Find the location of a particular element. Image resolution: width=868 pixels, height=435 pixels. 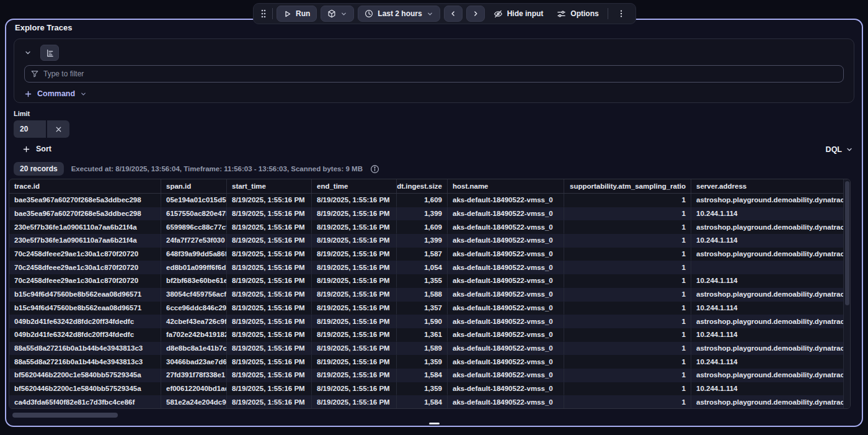

add-sort-button: Sort is located at coordinates (37, 149).